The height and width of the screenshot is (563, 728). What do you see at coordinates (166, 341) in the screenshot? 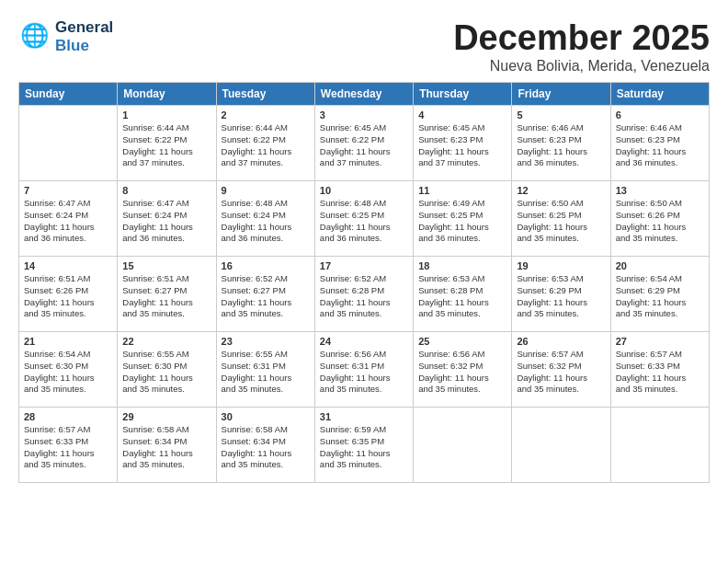
I see `day-number: 22` at bounding box center [166, 341].